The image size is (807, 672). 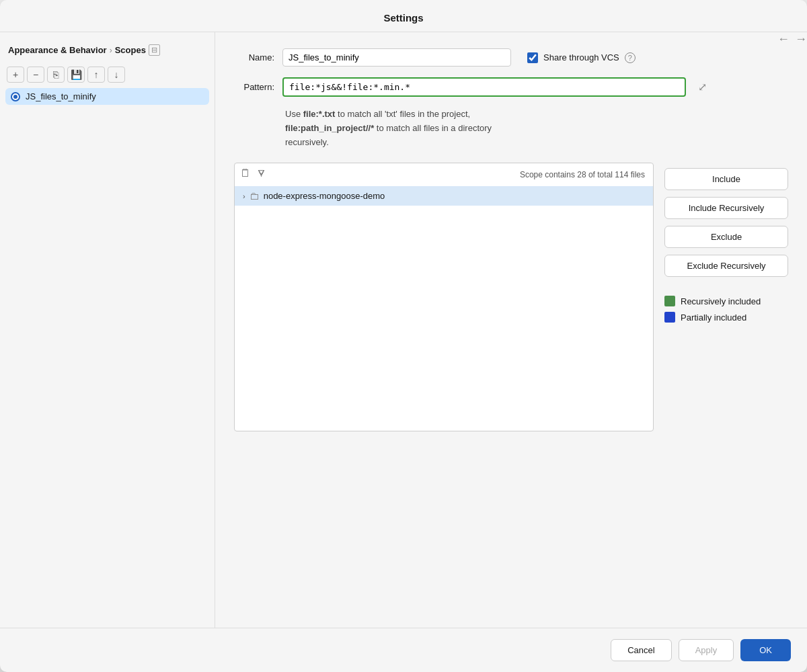 What do you see at coordinates (116, 75) in the screenshot?
I see `move-down-button: ↓` at bounding box center [116, 75].